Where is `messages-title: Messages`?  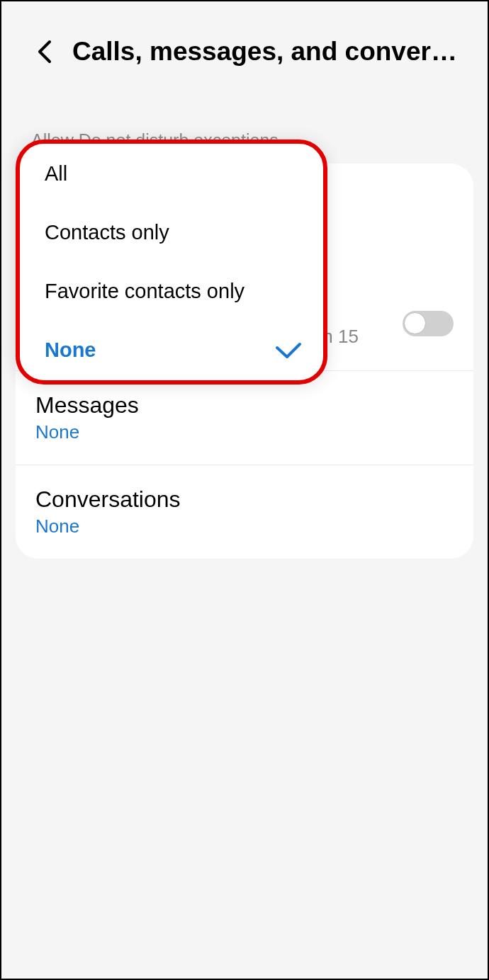
messages-title: Messages is located at coordinates (244, 405).